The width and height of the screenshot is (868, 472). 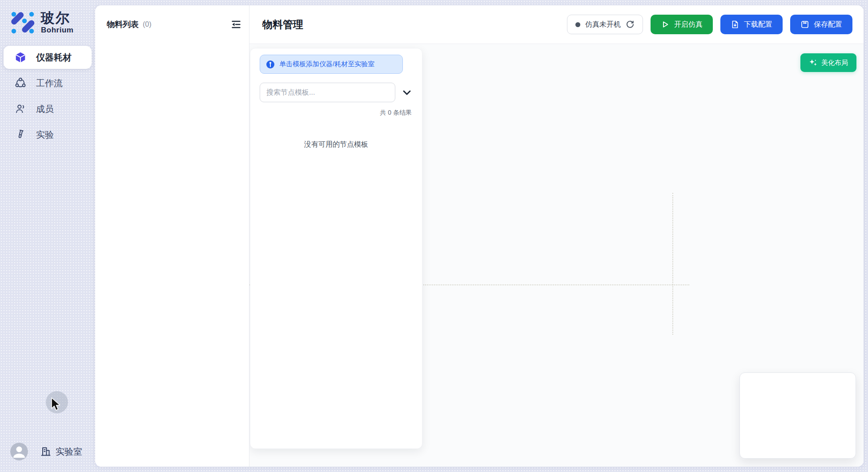 What do you see at coordinates (805, 24) in the screenshot?
I see `save-icon` at bounding box center [805, 24].